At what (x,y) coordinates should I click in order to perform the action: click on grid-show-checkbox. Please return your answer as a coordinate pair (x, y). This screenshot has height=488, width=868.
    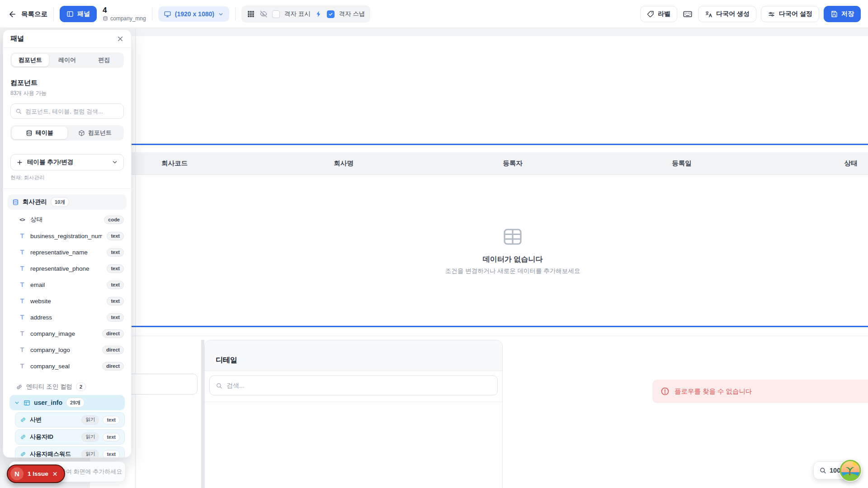
    Looking at the image, I should click on (276, 14).